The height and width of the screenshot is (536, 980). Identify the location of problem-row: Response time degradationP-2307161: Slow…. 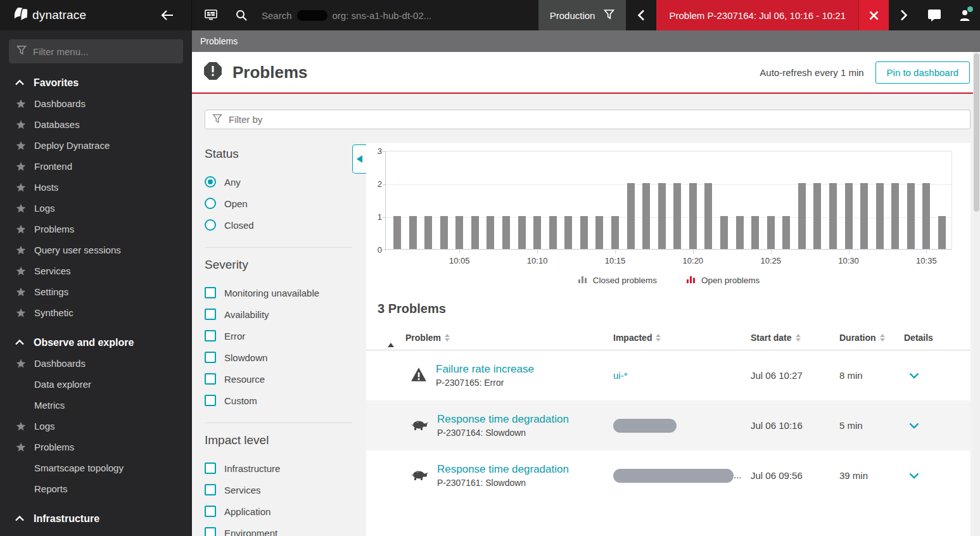
(668, 475).